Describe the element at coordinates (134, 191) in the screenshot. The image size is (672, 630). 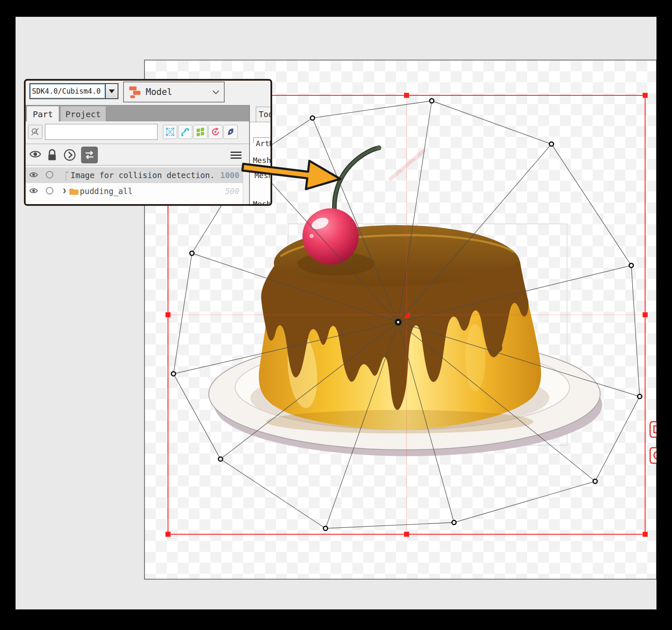
I see `list-item-pudding-folder: ❯ pudding_all 500` at that location.